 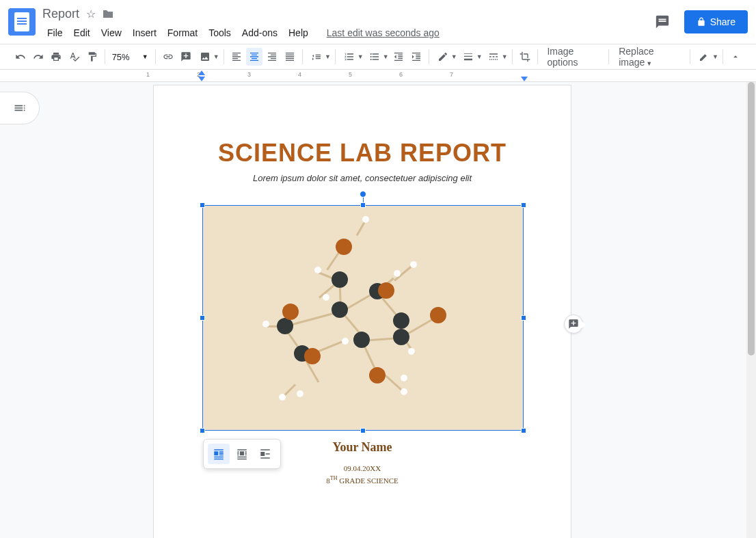 What do you see at coordinates (328, 57) in the screenshot?
I see `line-spacing-dropdown: ▼` at bounding box center [328, 57].